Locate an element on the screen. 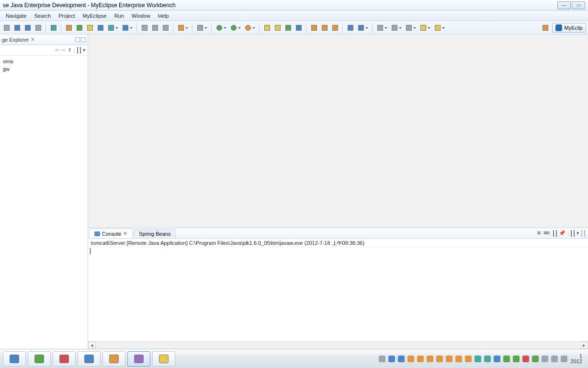 The width and height of the screenshot is (588, 368). print-icon is located at coordinates (38, 28).